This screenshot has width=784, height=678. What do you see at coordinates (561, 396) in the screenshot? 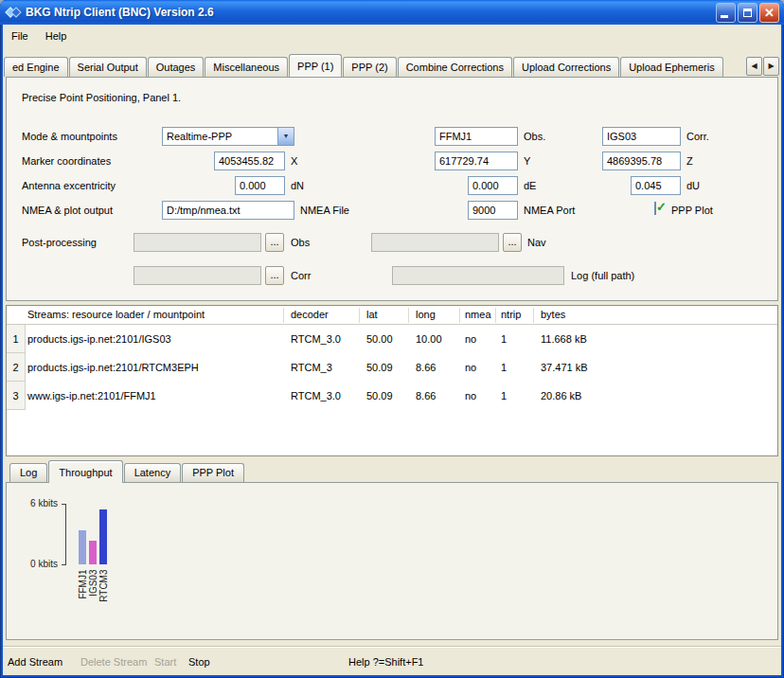
I see `cell-bytes: 20.86 kB` at bounding box center [561, 396].